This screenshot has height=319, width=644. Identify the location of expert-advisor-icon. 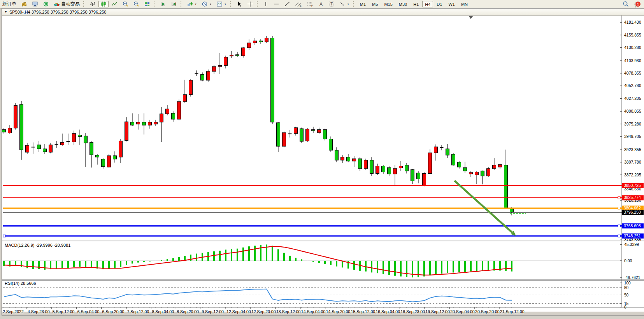
(57, 4).